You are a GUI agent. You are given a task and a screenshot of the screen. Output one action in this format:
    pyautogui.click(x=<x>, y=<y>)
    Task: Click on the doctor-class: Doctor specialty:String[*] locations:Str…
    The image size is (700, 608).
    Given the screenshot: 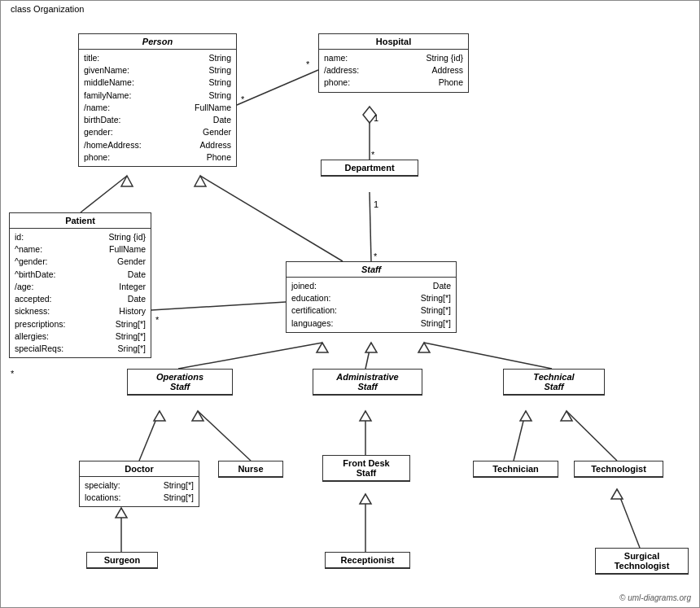 What is the action you would take?
    pyautogui.click(x=139, y=483)
    